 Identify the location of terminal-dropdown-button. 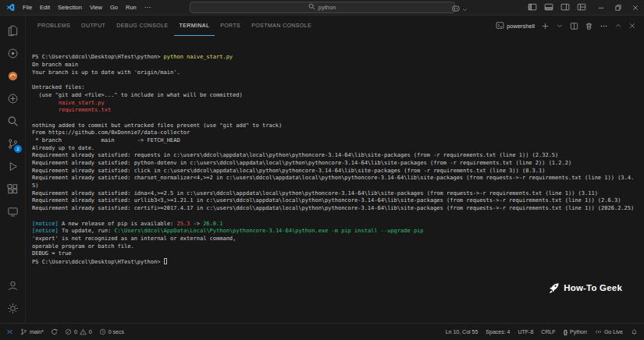
(560, 26).